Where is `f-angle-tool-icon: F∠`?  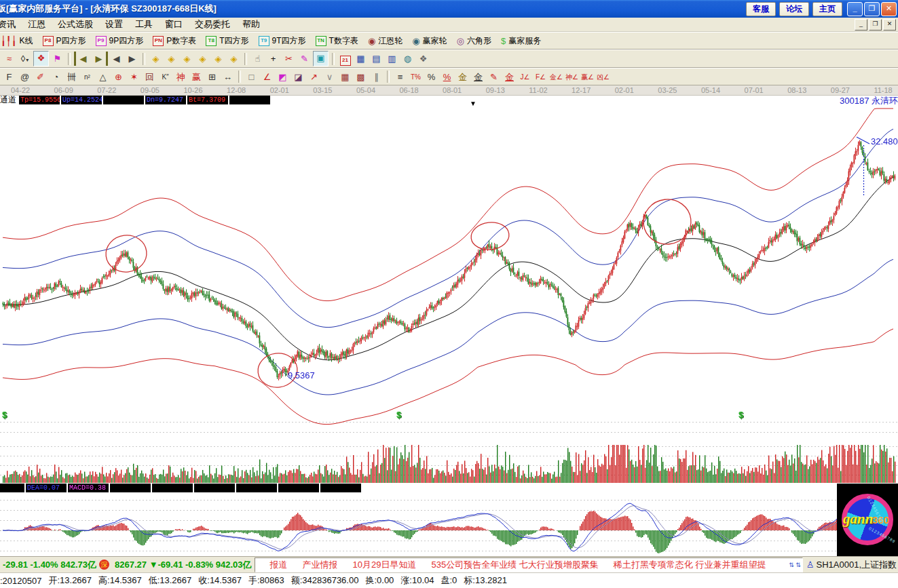 f-angle-tool-icon: F∠ is located at coordinates (540, 77).